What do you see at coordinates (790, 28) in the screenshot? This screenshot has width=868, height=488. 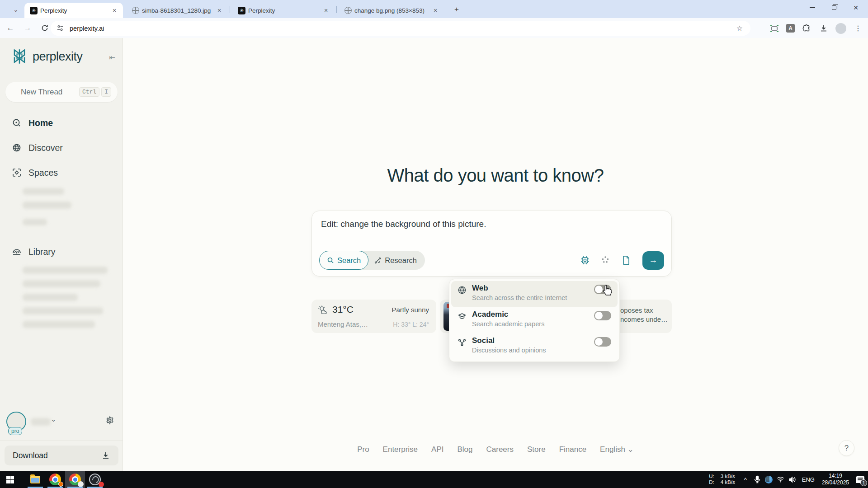 I see `a-extension-icon: A` at bounding box center [790, 28].